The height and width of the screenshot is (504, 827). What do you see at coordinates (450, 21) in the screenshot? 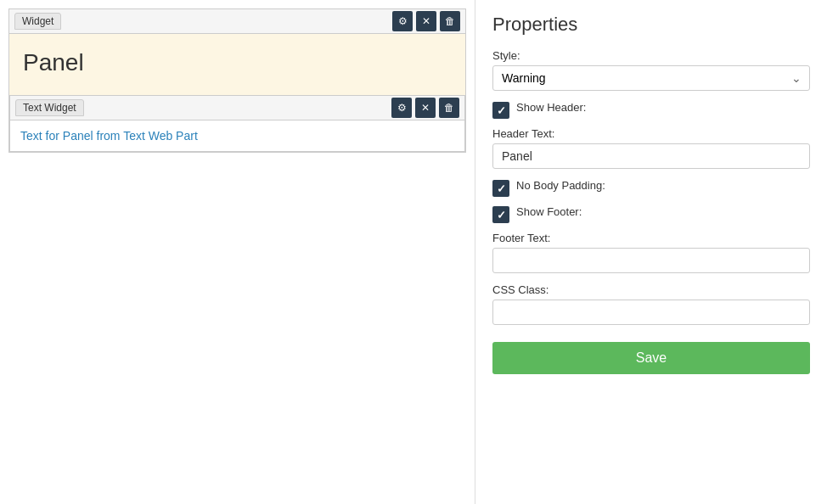
I see `widget-delete-button: 🗑` at bounding box center [450, 21].